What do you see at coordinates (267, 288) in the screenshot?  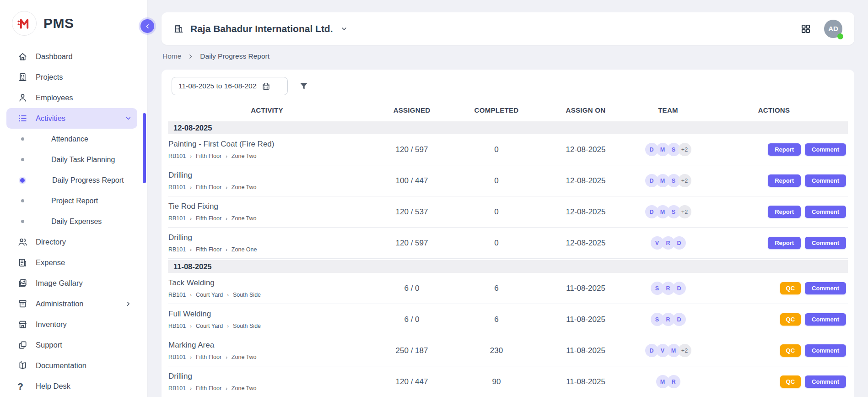 I see `activity-cell: Tack Welding RB101›Court Yard›South Side` at bounding box center [267, 288].